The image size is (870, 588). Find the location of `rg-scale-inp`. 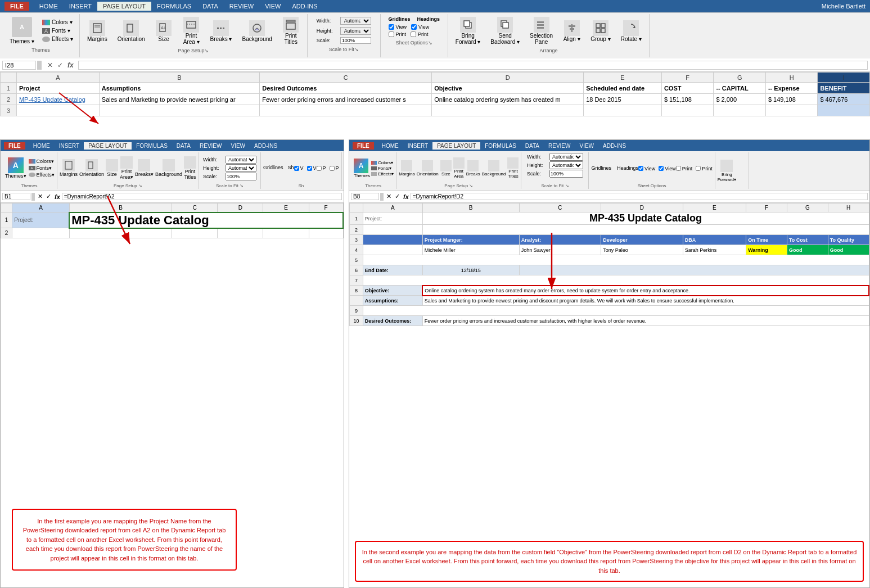

rg-scale-inp is located at coordinates (566, 174).